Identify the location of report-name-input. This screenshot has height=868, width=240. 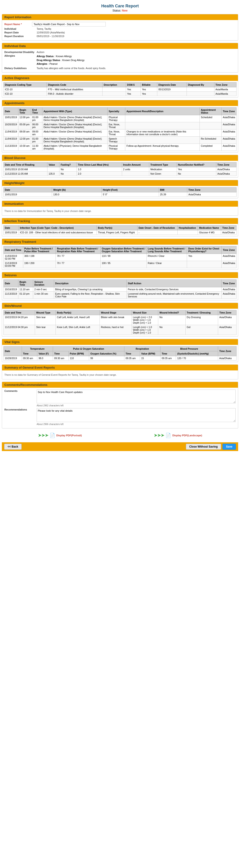
(69, 24).